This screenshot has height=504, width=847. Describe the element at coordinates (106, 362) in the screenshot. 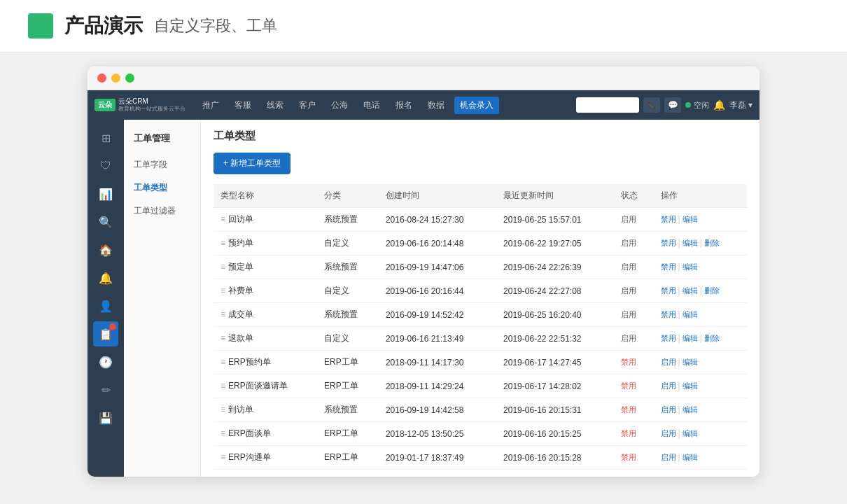

I see `sidebar-icon-clock: 🕐` at that location.